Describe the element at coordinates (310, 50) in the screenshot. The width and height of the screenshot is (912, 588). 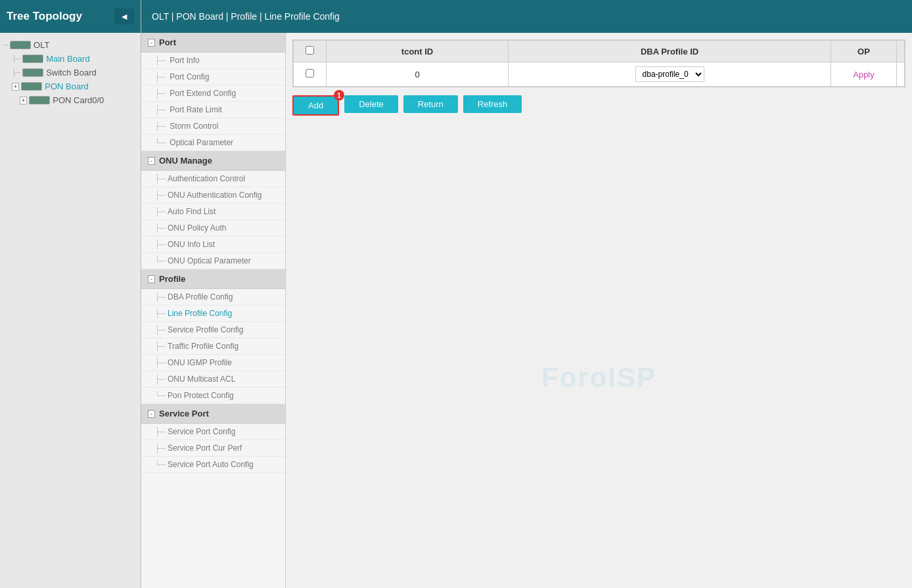
I see `select-all-checkbox` at that location.